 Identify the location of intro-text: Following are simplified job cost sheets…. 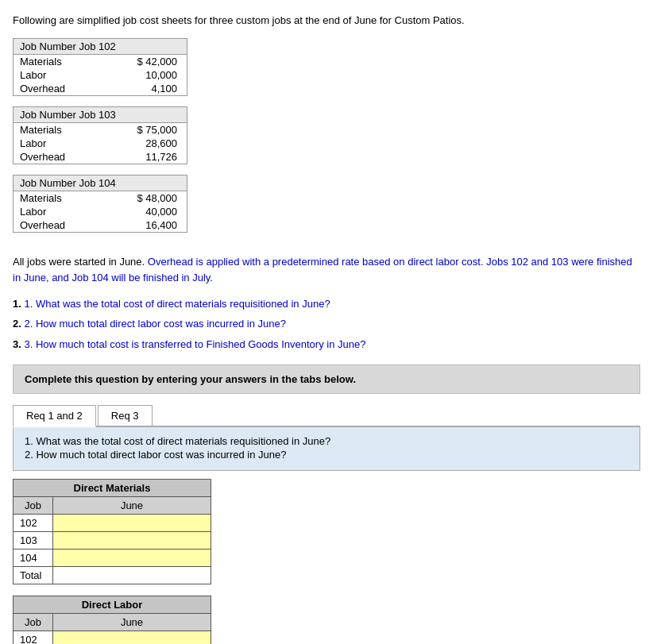
(326, 21).